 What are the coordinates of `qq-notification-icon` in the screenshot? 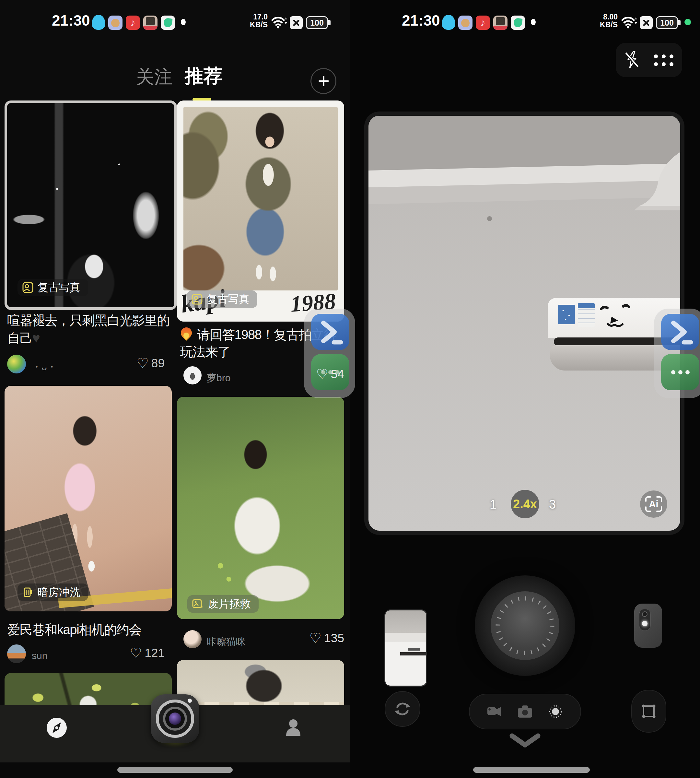 It's located at (98, 22).